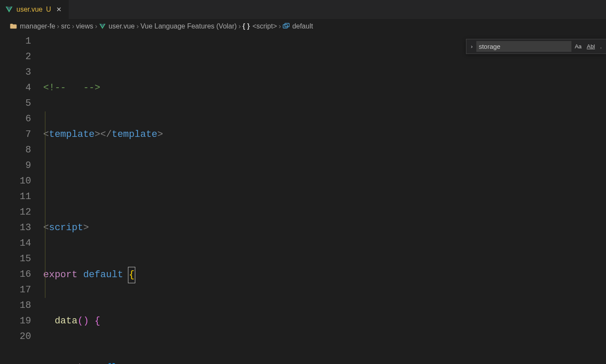 This screenshot has height=364, width=606. I want to click on breadcrumb-file: user.vue, so click(117, 26).